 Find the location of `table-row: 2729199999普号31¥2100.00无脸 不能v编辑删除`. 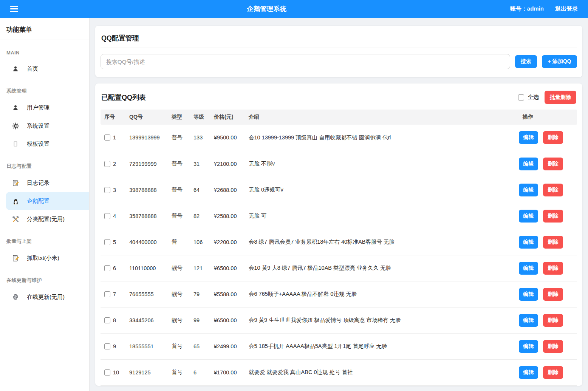

table-row: 2729199999普号31¥2100.00无脸 不能v编辑删除 is located at coordinates (339, 164).